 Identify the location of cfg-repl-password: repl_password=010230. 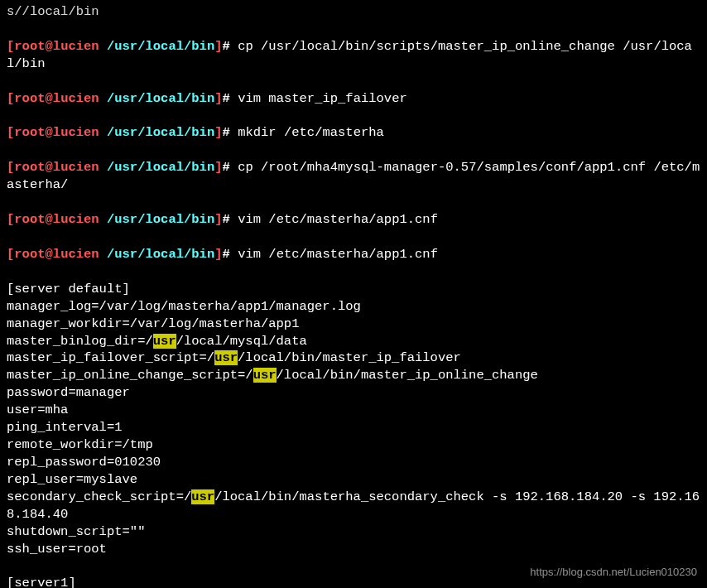
(354, 462).